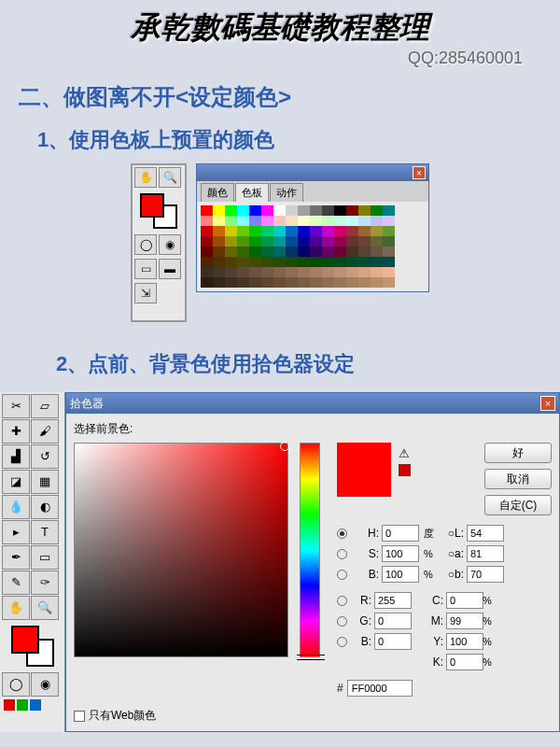 This screenshot has height=747, width=560. I want to click on g-radio, so click(342, 622).